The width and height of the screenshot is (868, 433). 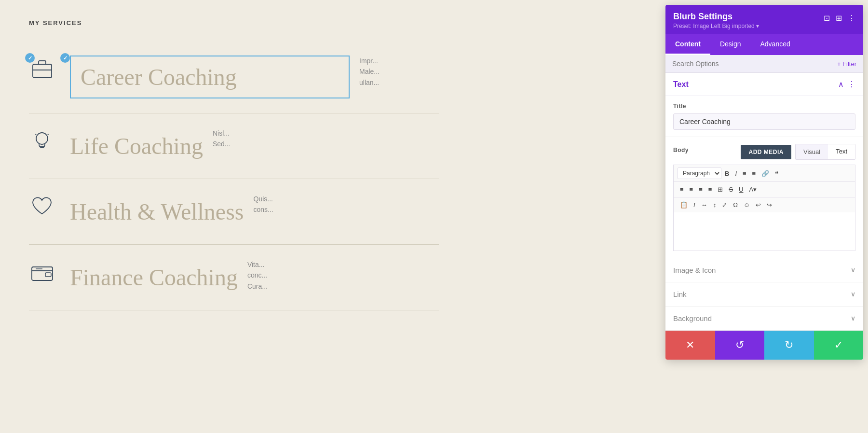 I want to click on search-bar: + Filter, so click(x=764, y=64).